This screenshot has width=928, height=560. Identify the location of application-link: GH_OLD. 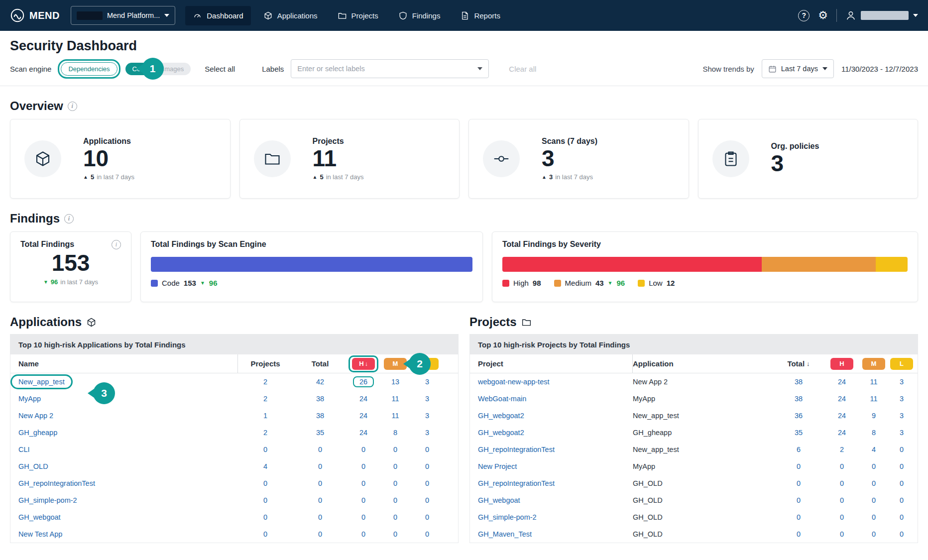
(33, 466).